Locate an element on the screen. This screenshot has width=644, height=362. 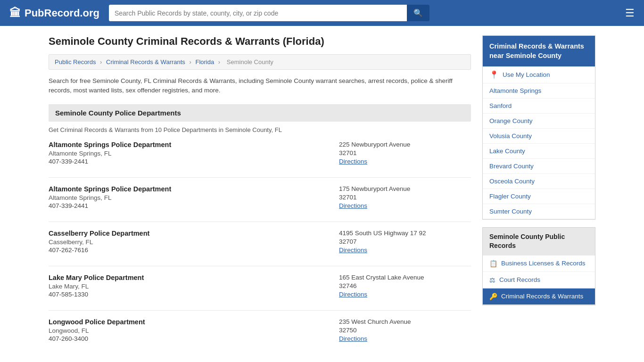
nearby-county-link: Sumter County is located at coordinates (539, 211).